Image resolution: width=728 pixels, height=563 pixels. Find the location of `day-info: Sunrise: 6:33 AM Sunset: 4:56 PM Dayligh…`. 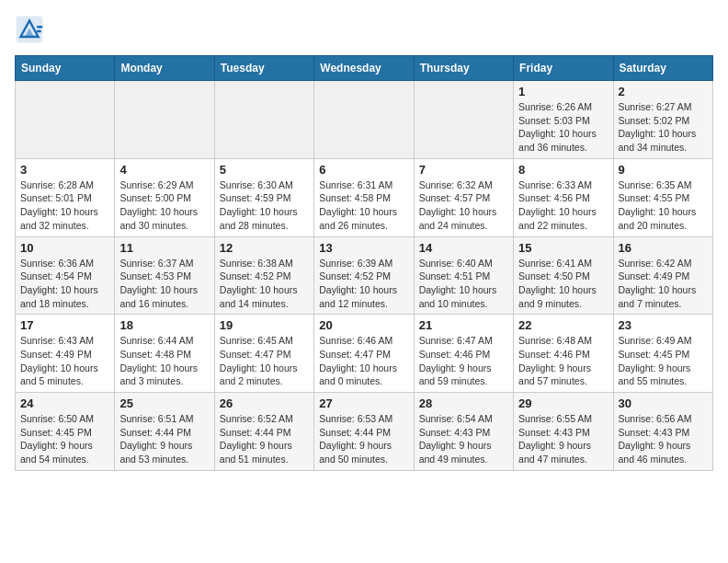

day-info: Sunrise: 6:33 AM Sunset: 4:56 PM Dayligh… is located at coordinates (563, 206).